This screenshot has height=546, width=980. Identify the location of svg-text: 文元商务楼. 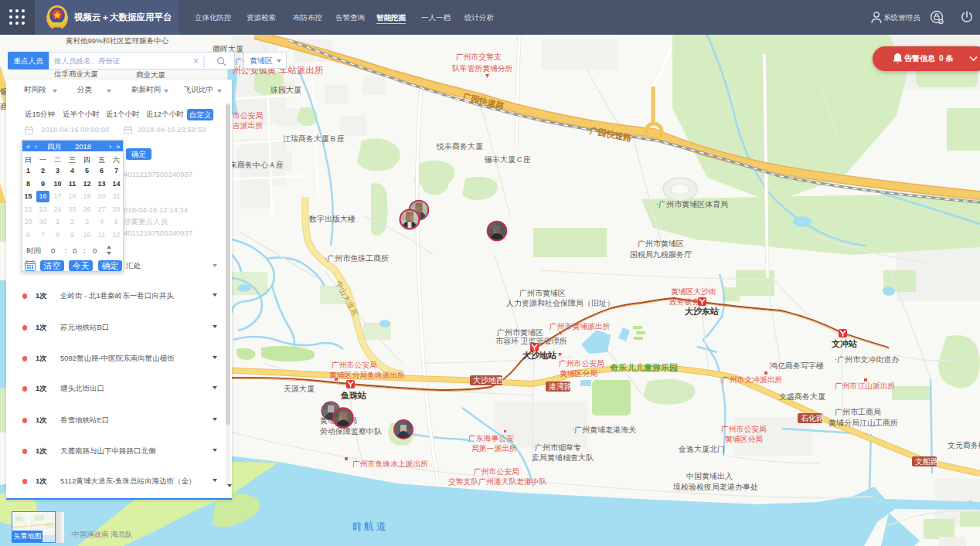
(964, 445).